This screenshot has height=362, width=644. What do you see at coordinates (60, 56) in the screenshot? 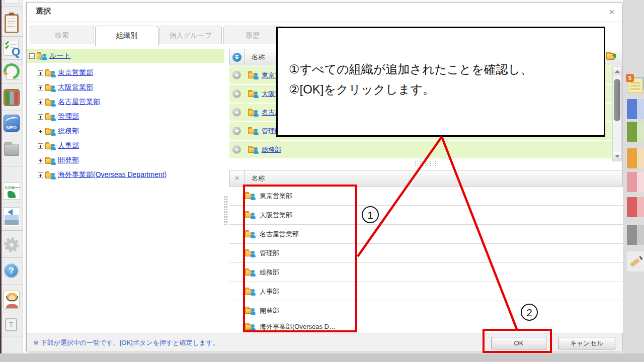
I see `tree-root-link: ルート` at bounding box center [60, 56].